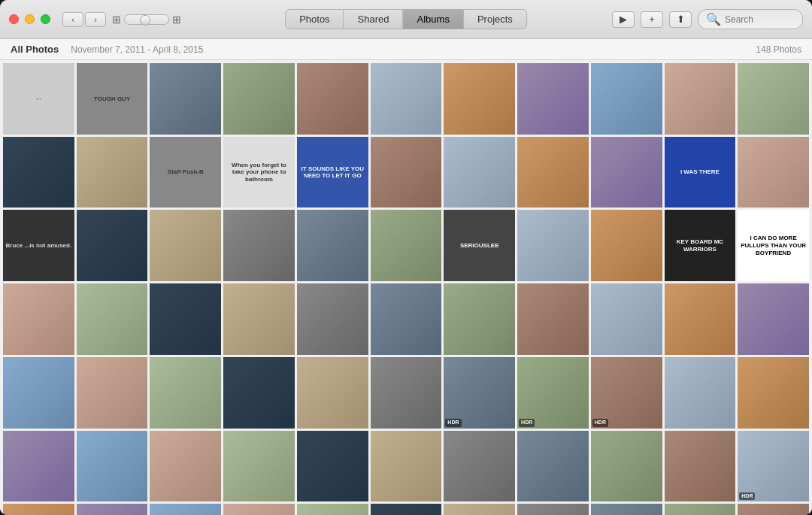 The image size is (812, 515). Describe the element at coordinates (623, 20) in the screenshot. I see `play-button: ▶` at that location.